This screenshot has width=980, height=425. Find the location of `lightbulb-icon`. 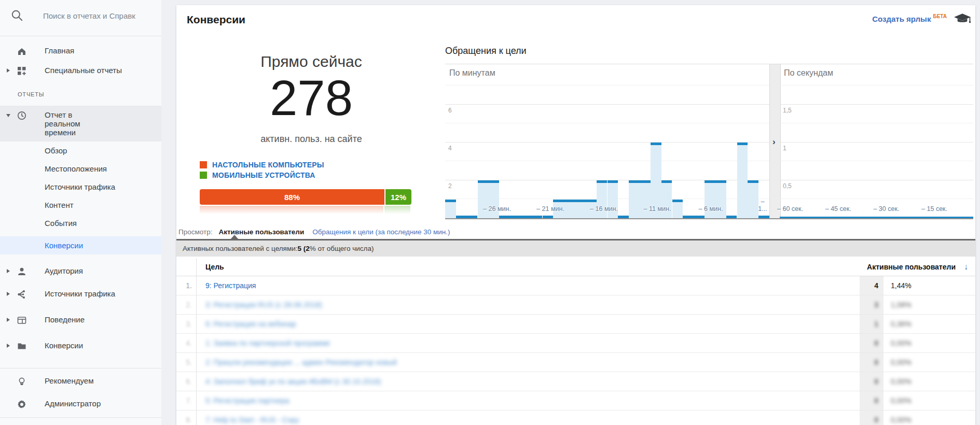

lightbulb-icon is located at coordinates (24, 381).